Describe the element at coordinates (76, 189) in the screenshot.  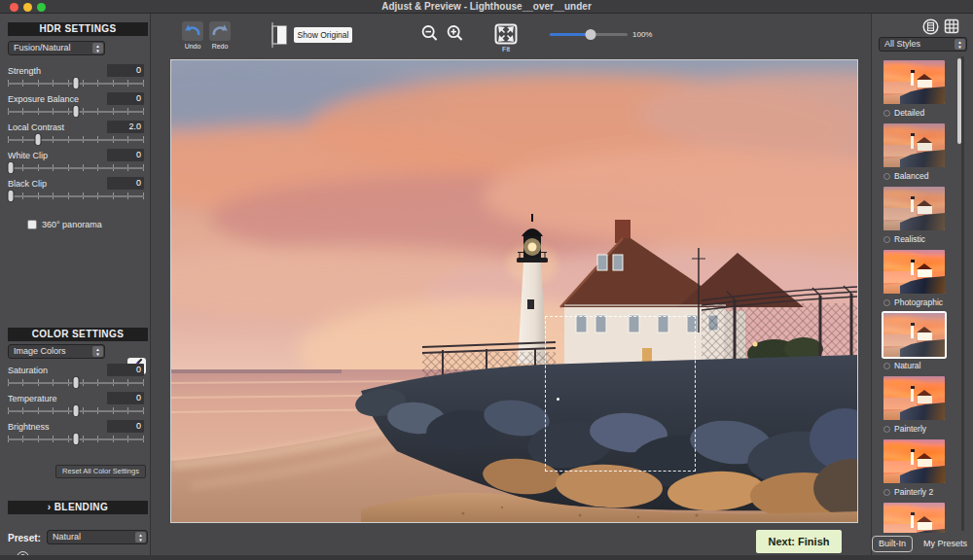
I see `slider-row: Black Clip 0` at that location.